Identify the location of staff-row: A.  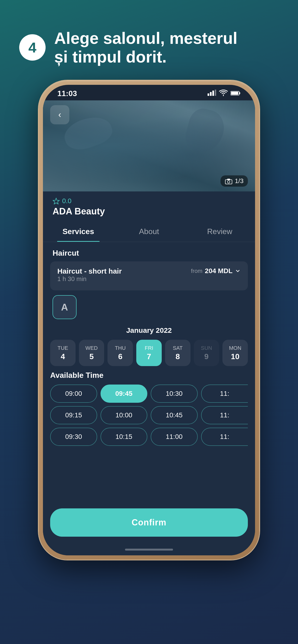
(149, 308).